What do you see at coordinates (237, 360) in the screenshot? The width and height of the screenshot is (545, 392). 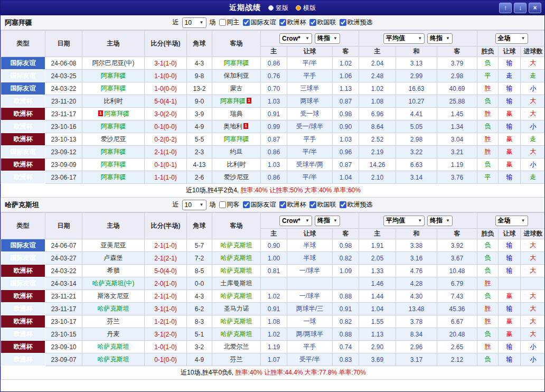 I see `cell-away-team: 芬兰` at bounding box center [237, 360].